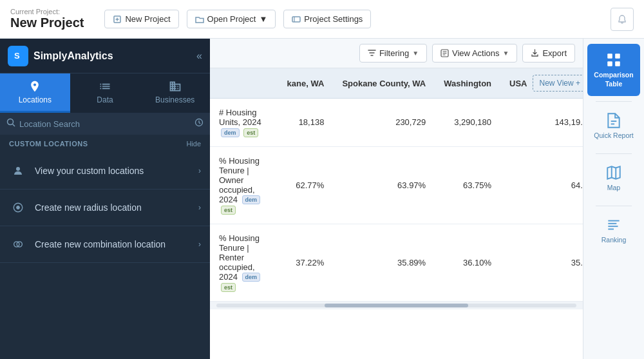  What do you see at coordinates (468, 122) in the screenshot?
I see `washington-cell: 3,290,180` at bounding box center [468, 122].